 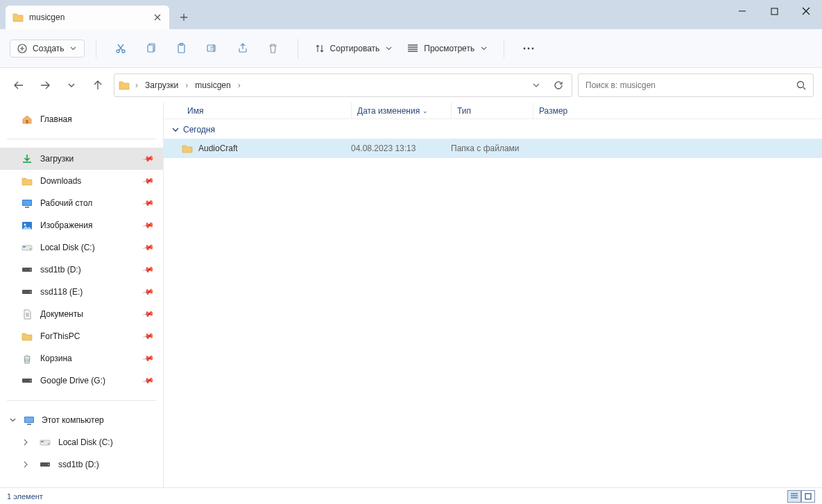 What do you see at coordinates (212, 49) in the screenshot?
I see `rename-icon` at bounding box center [212, 49].